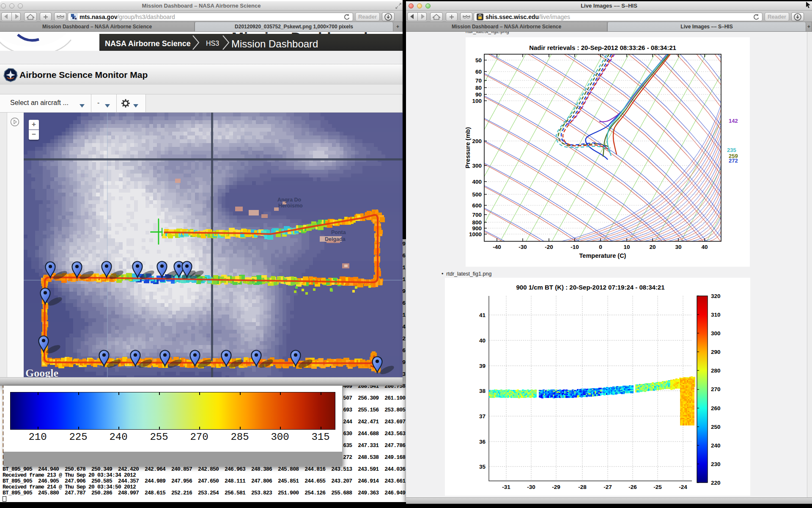  Describe the element at coordinates (575, 247) in the screenshot. I see `svg-text: -10` at that location.